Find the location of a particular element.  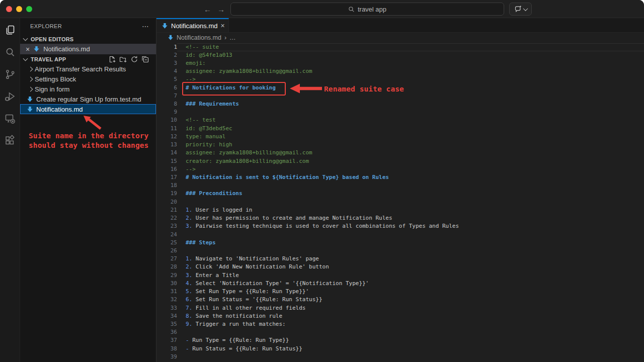

activity-bar is located at coordinates (10, 190).